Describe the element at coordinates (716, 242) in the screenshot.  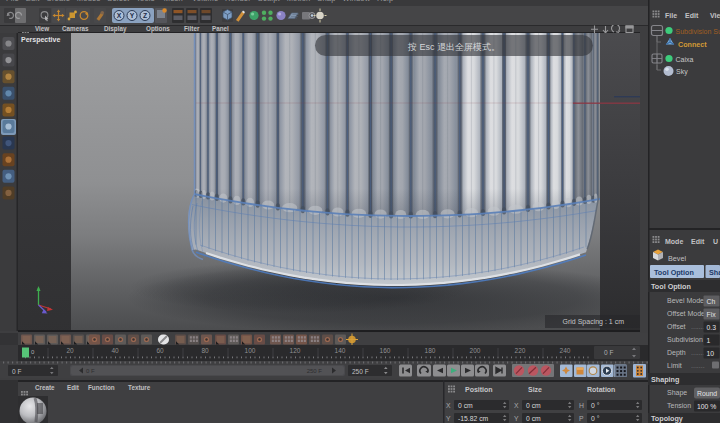
I see `svg-text: U` at that location.